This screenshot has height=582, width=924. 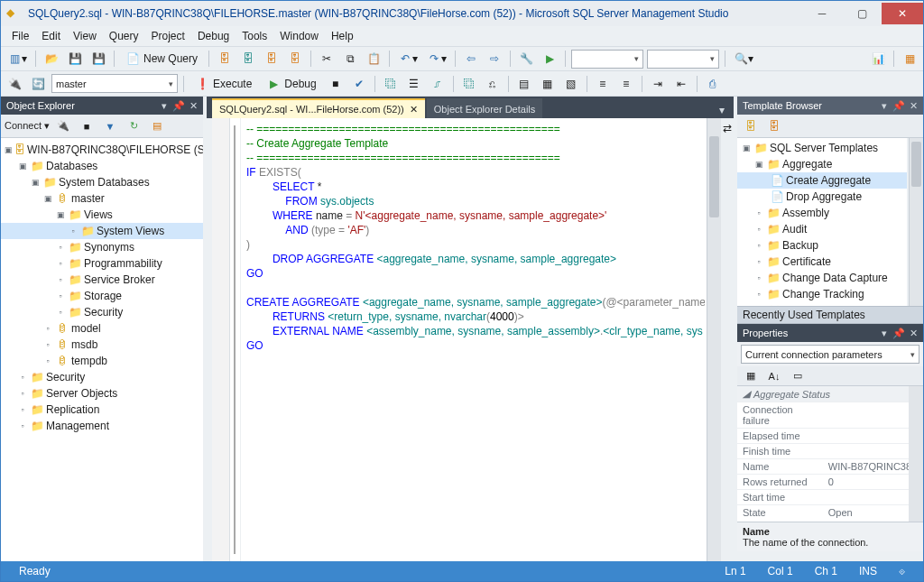 What do you see at coordinates (125, 36) in the screenshot?
I see `menu-query: Query` at bounding box center [125, 36].